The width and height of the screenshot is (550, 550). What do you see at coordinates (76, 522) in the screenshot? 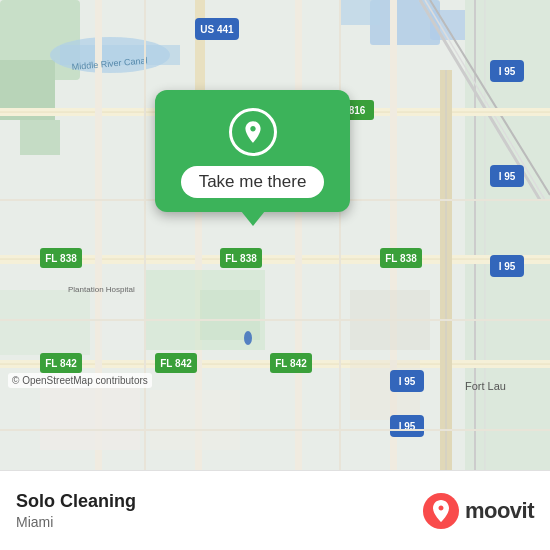
I see `city-name: Miami` at bounding box center [76, 522].